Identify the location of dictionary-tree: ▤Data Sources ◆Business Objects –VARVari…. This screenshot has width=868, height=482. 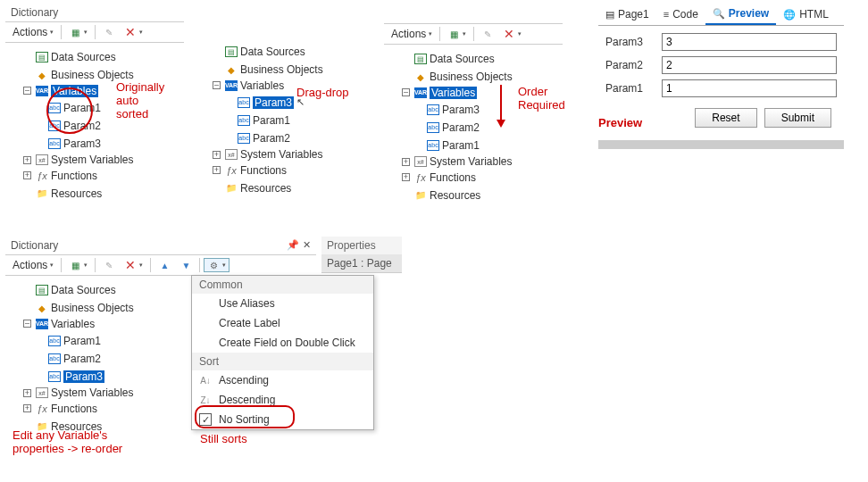
(95, 123).